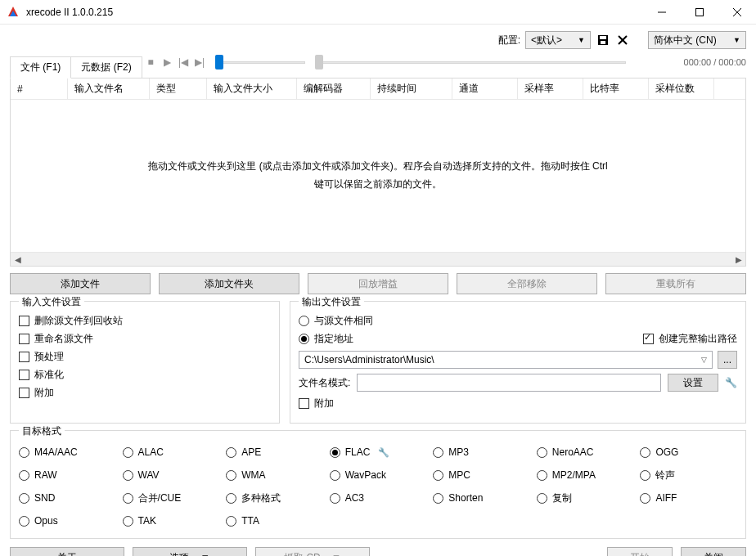 The image size is (756, 556). What do you see at coordinates (25, 499) in the screenshot?
I see `format-radio-snd` at bounding box center [25, 499].